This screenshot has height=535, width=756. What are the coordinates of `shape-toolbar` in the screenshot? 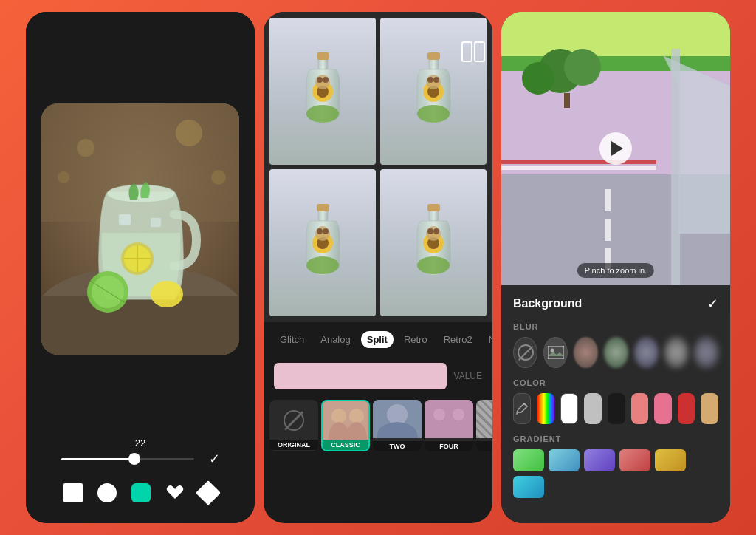 It's located at (140, 493).